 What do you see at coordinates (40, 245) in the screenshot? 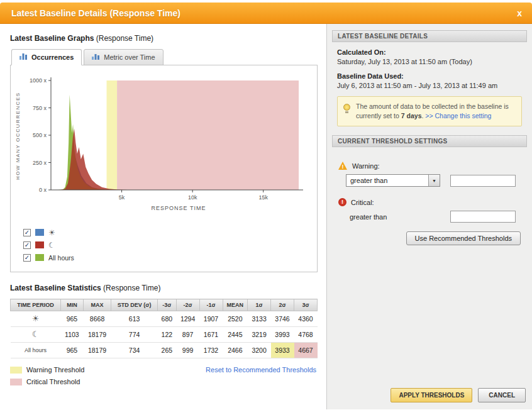
I see `night-swatch` at bounding box center [40, 245].